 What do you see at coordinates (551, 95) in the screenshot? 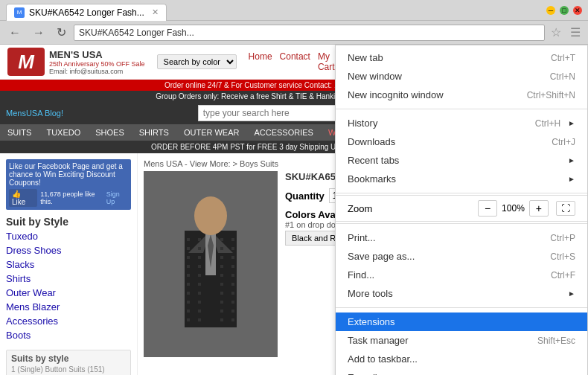
I see `menu-incognito-shortcut: Ctrl+Shift+N` at bounding box center [551, 95].